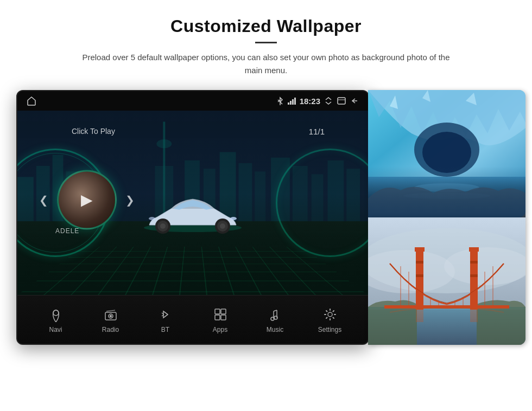  Describe the element at coordinates (193, 319) in the screenshot. I see `bottom-nav: Navi Radio` at that location.